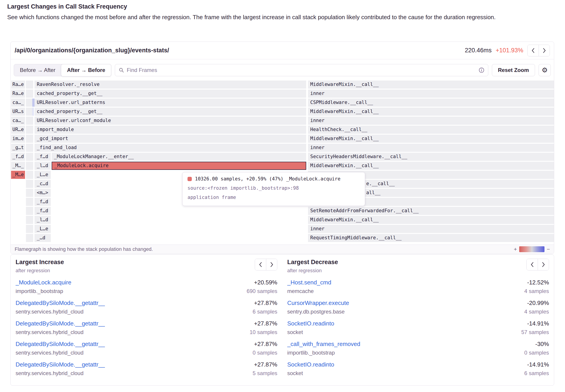  Describe the element at coordinates (431, 157) in the screenshot. I see `flame-frame: SecurityHeadersMiddleware.__call__` at that location.